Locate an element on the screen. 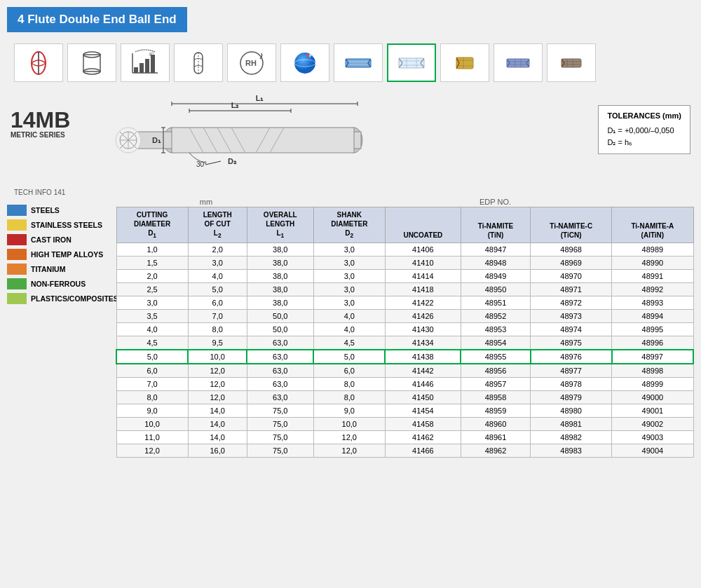 The height and width of the screenshot is (588, 701). cylinder-icon-cell is located at coordinates (92, 63).